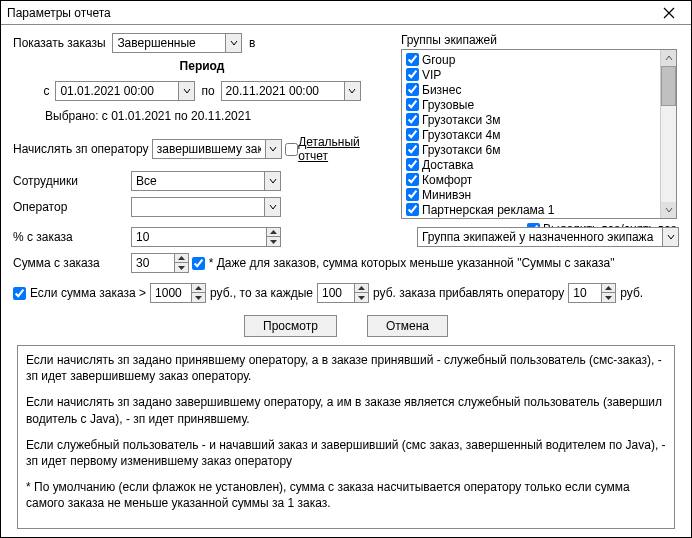  What do you see at coordinates (80, 149) in the screenshot?
I see `accrual-label: Начислять зп оператору` at bounding box center [80, 149].